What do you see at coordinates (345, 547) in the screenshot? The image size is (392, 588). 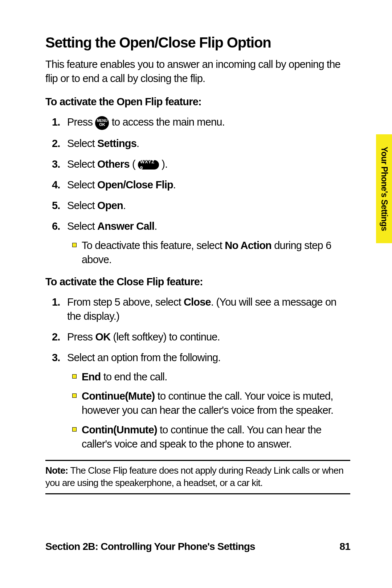 I see `footer-page-number: 81` at bounding box center [345, 547].